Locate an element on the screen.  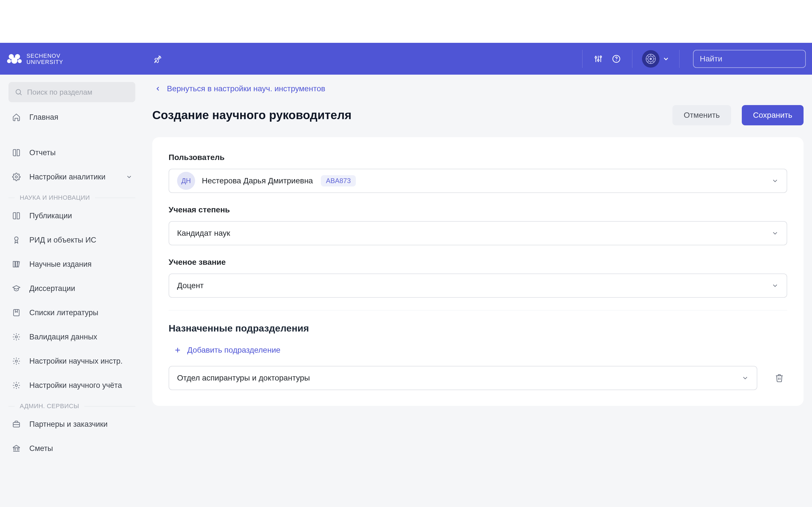
pin-icon is located at coordinates (158, 59).